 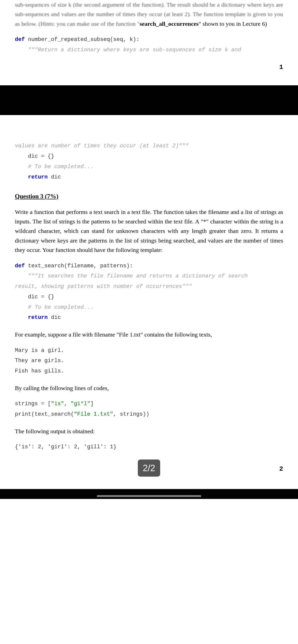 I want to click on device-bottom-bar, so click(x=149, y=494).